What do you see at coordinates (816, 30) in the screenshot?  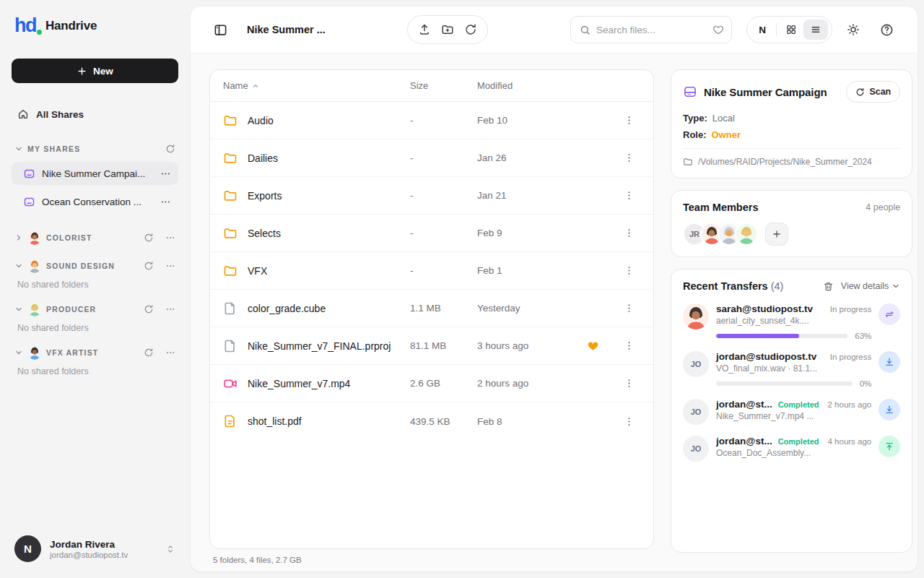 I see `list-view-button` at bounding box center [816, 30].